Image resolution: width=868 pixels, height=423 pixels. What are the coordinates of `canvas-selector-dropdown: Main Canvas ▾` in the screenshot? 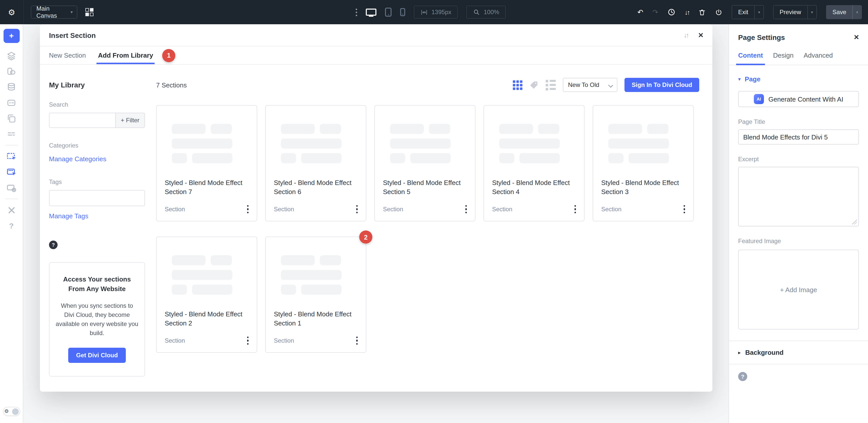 It's located at (54, 12).